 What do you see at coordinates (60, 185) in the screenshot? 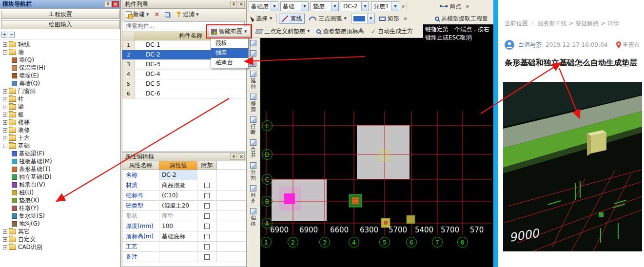
I see `tree-item: 桩承台(V)` at bounding box center [60, 185].